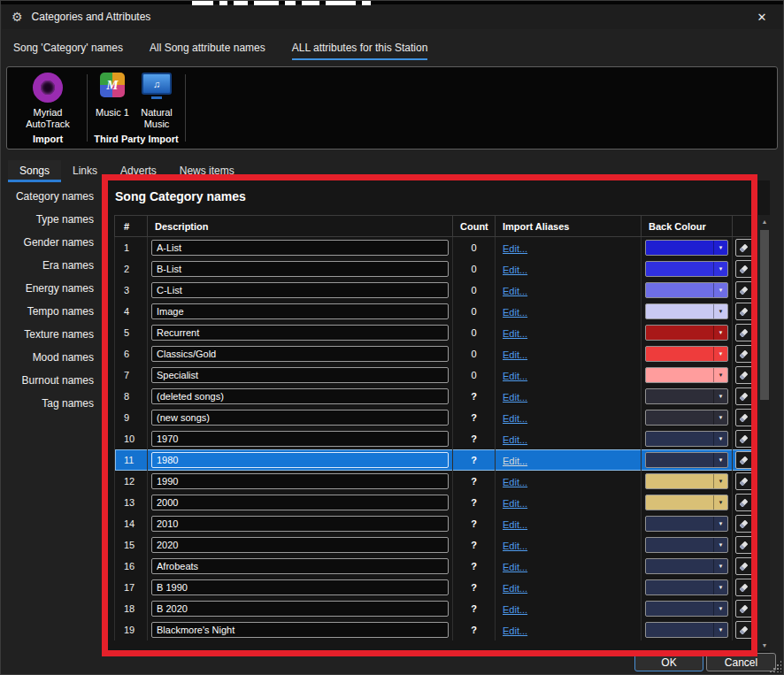 The height and width of the screenshot is (675, 784). Describe the element at coordinates (434, 248) in the screenshot. I see `table-row: 10Edit...▼` at that location.